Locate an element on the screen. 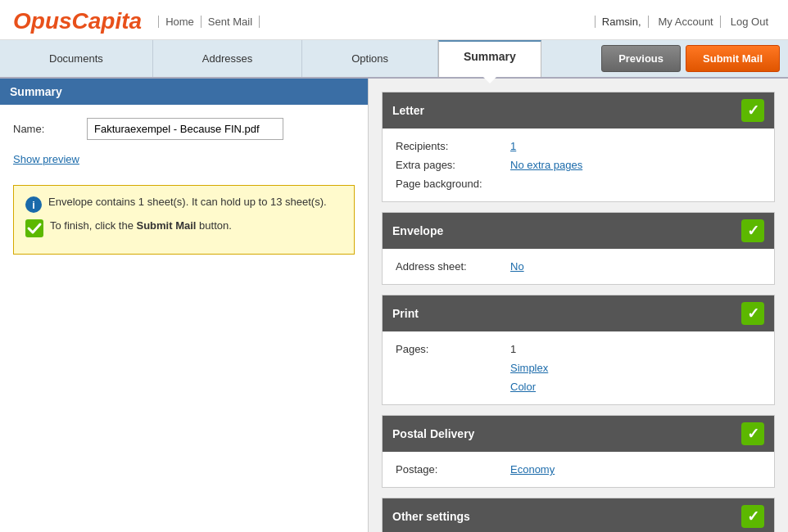 The height and width of the screenshot is (532, 788). check-text: To finish, click the Submit Mail button. is located at coordinates (141, 226).